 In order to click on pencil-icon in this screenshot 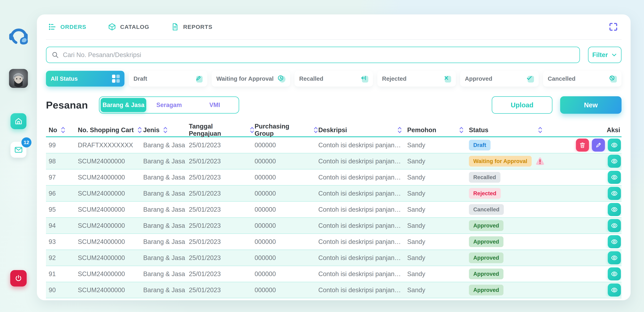, I will do `click(198, 78)`.